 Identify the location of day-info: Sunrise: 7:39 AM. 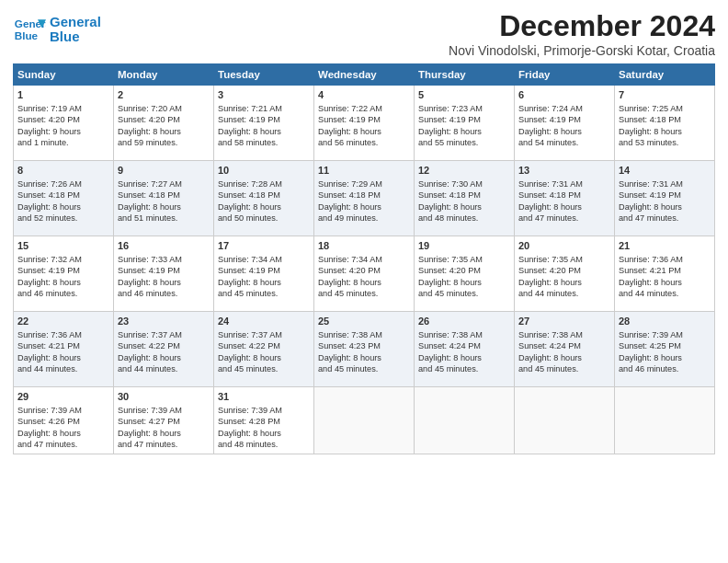
(63, 410).